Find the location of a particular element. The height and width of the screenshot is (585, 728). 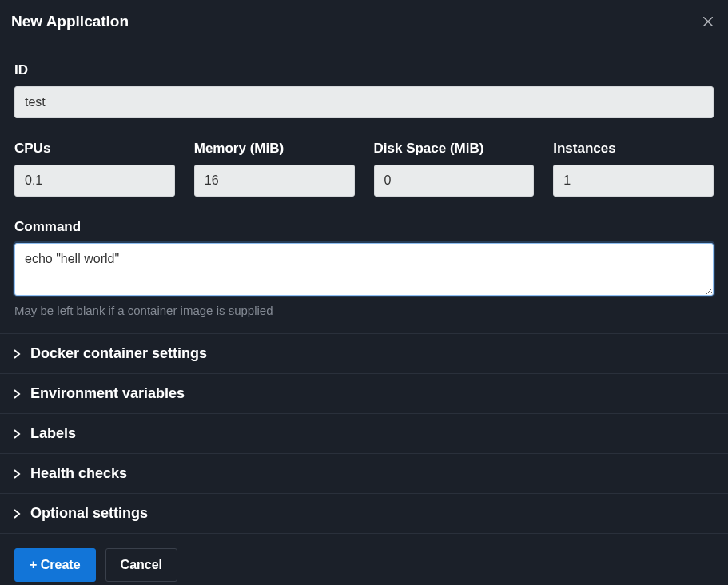

accordion-labels-label: Labels is located at coordinates (53, 433).